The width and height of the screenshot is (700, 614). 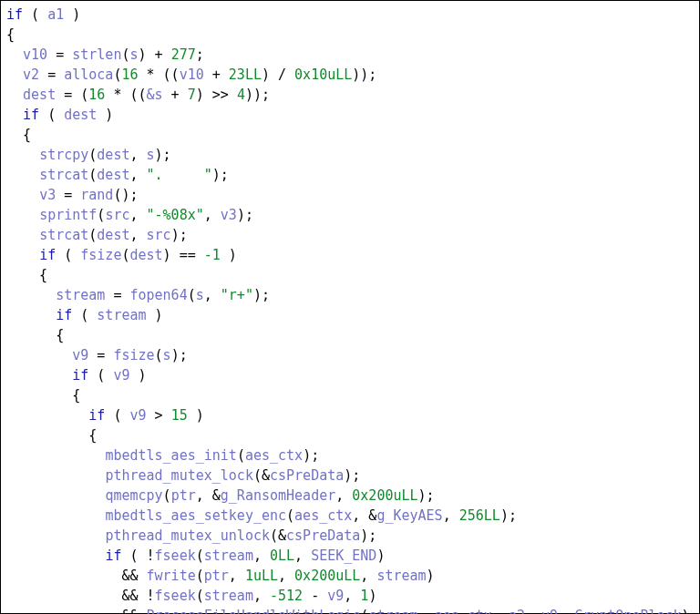 I want to click on fn-fopen64: fopen64, so click(x=159, y=295).